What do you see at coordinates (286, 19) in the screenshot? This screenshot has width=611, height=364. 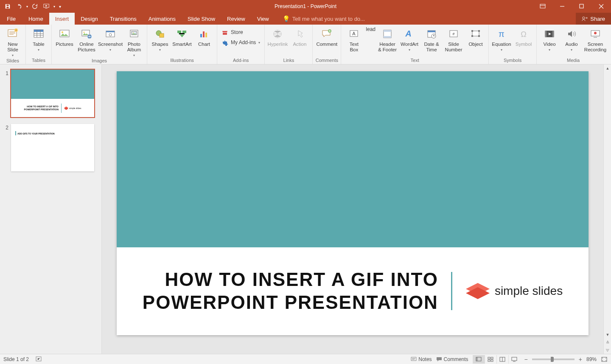 I see `lightbulb-icon: 💡` at bounding box center [286, 19].